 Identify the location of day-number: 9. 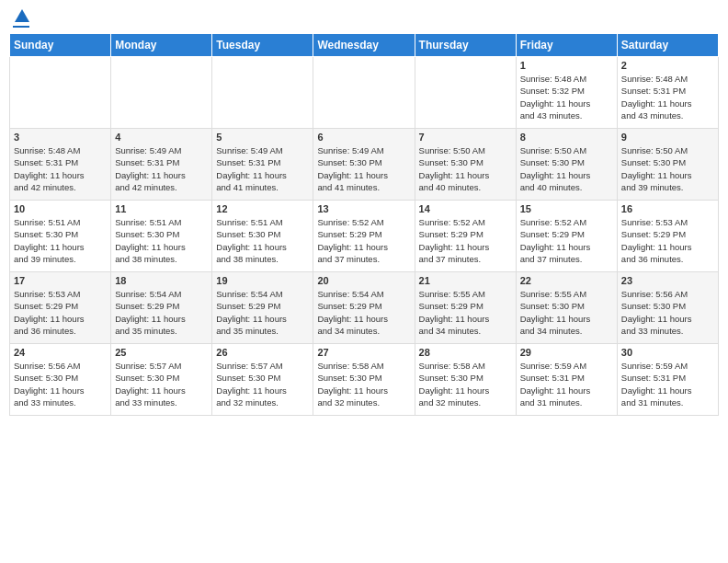
(667, 137).